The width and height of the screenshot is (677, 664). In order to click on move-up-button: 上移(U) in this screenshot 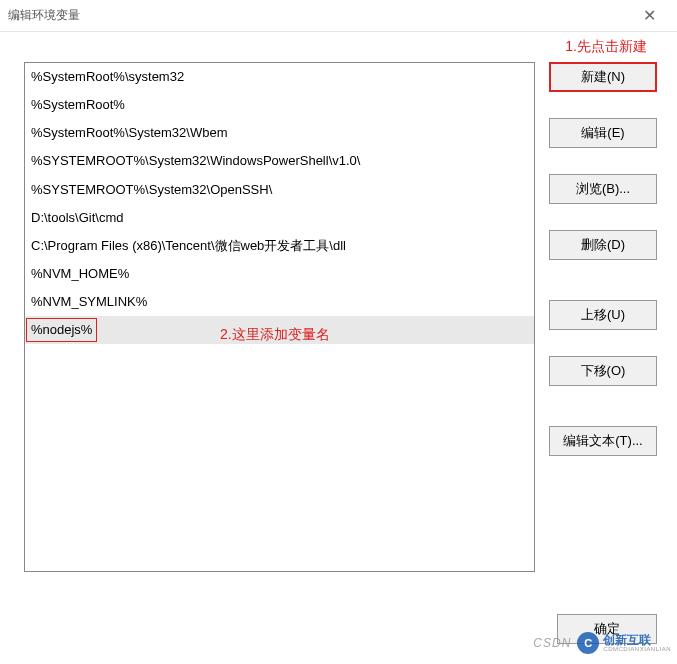, I will do `click(603, 315)`.